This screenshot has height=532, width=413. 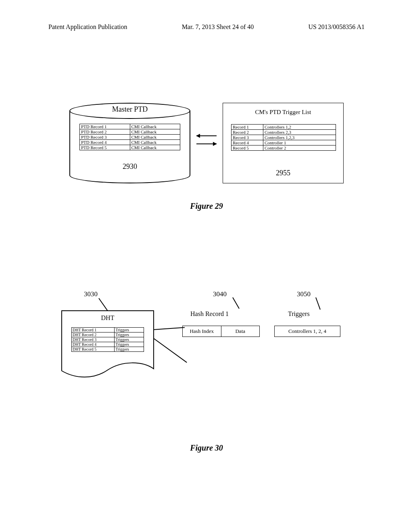 I want to click on master-ptd-cylinder: Master PTD PTD Record 1CMI Callback PTD …, so click(x=130, y=143).